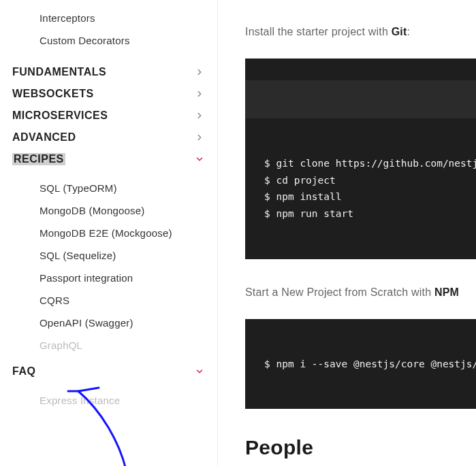 This screenshot has height=466, width=476. I want to click on sidebar-item-custom-decorators: Custom Decorators, so click(123, 41).